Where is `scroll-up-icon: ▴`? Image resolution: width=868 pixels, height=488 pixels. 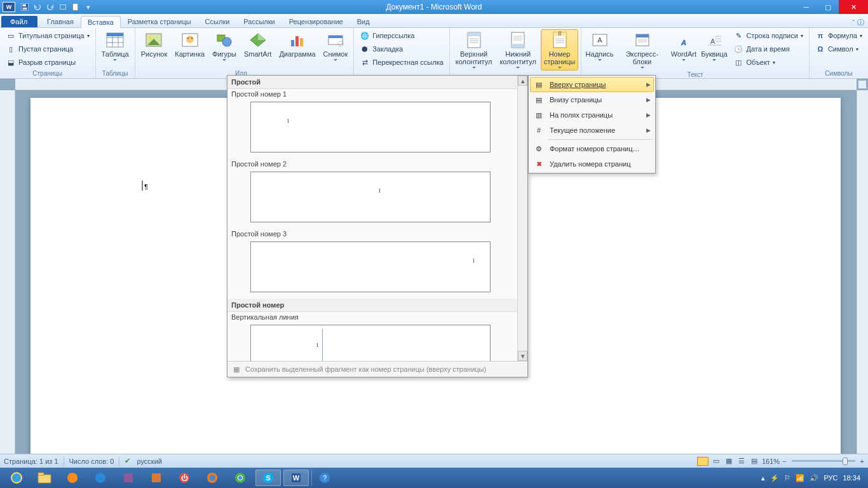
scroll-up-icon: ▴ is located at coordinates (522, 81).